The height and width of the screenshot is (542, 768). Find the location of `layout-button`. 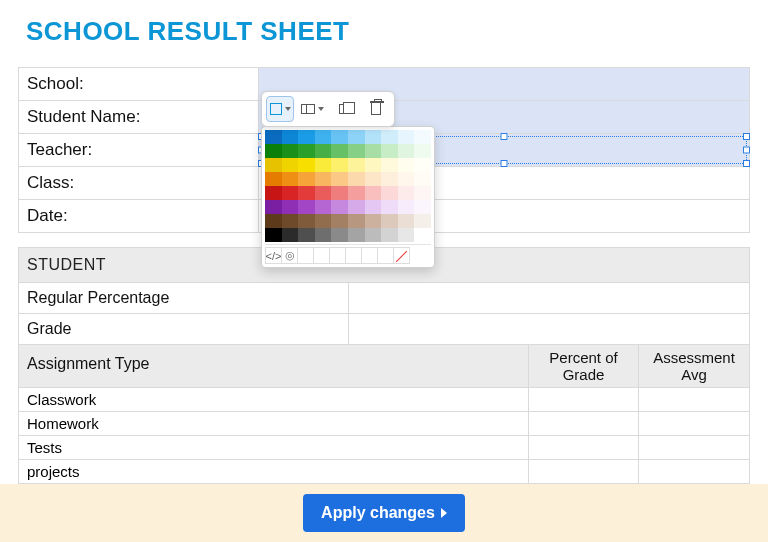

layout-button is located at coordinates (312, 109).